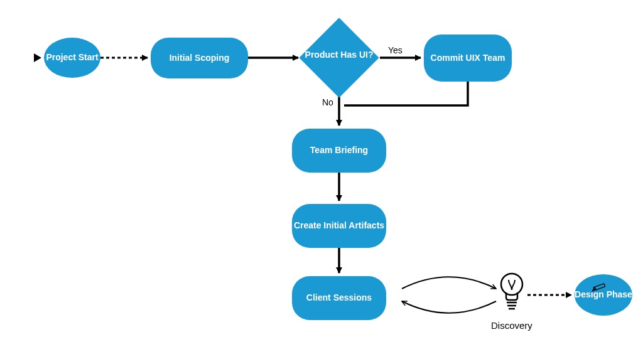 The image size is (643, 364). I want to click on node-project-start: Project Start, so click(72, 58).